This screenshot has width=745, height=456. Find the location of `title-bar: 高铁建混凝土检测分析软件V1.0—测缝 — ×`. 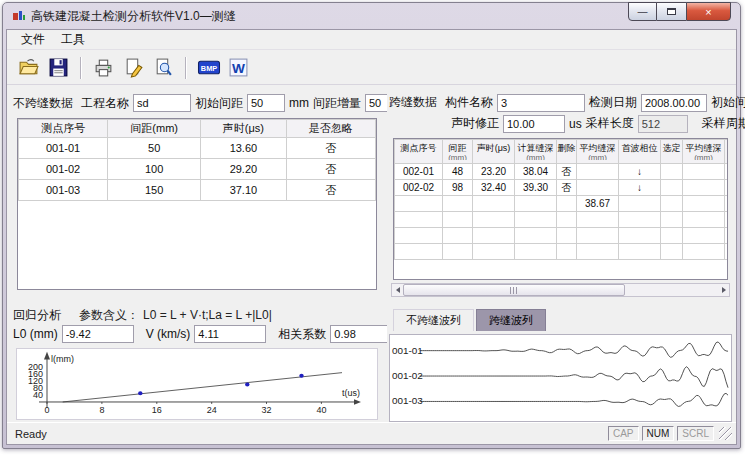

title-bar: 高铁建混凝土检测分析软件V1.0—测缝 — × is located at coordinates (372, 16).